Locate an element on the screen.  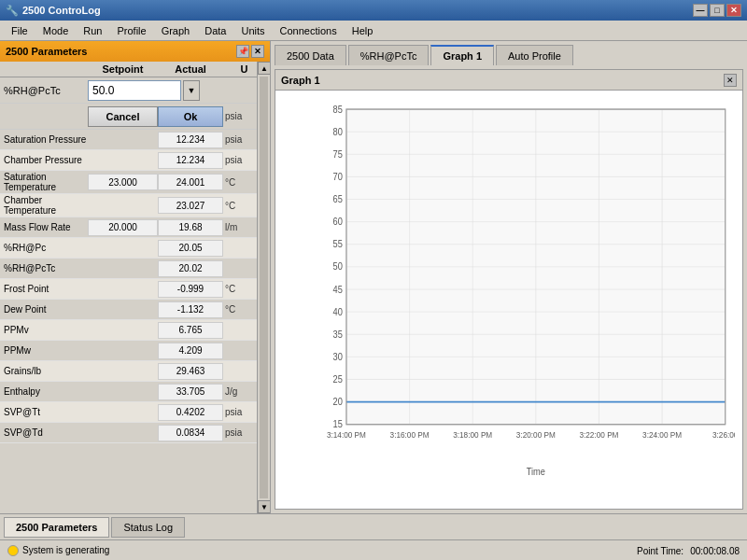
data-row: Grains/lb29.463 is located at coordinates (129, 371).